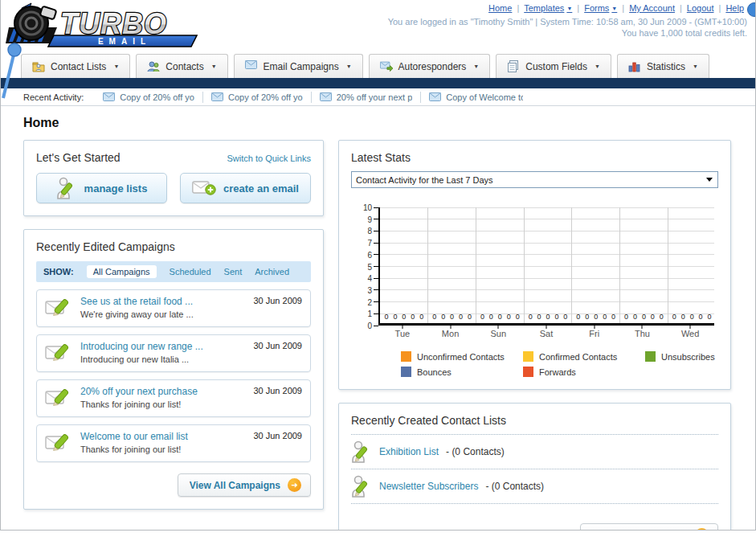 The height and width of the screenshot is (549, 756). I want to click on contact-list-link: Exhibition List, so click(409, 452).